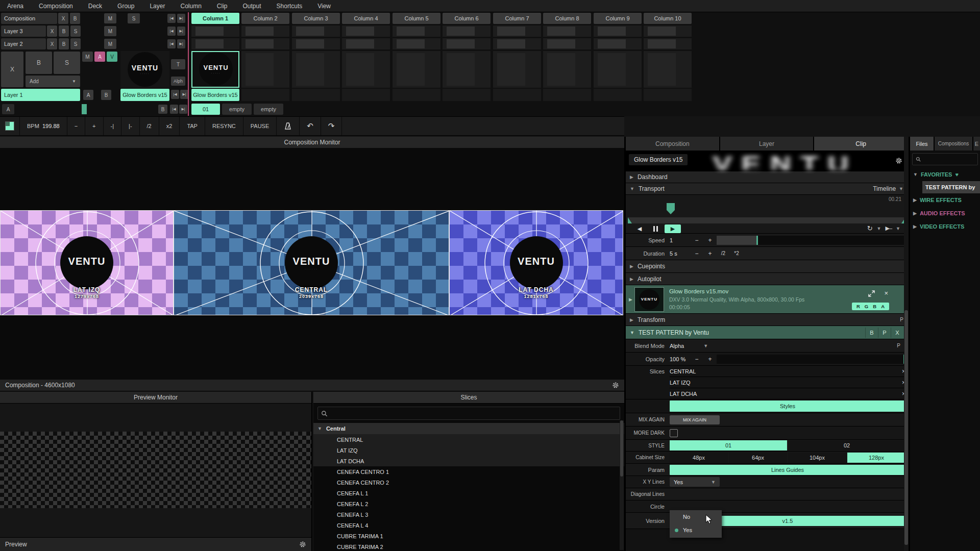 This screenshot has width=980, height=551. Describe the element at coordinates (75, 18) in the screenshot. I see `composition-bypass-button: B` at that location.